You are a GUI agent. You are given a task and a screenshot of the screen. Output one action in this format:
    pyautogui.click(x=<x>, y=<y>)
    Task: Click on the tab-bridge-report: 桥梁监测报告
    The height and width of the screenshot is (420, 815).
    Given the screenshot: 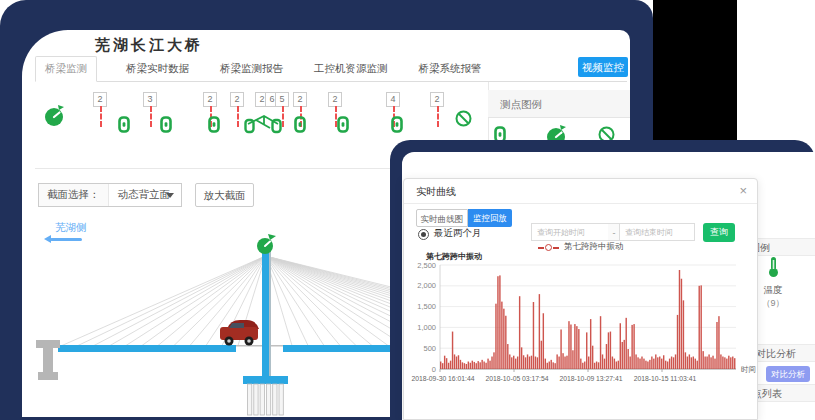 What is the action you would take?
    pyautogui.click(x=252, y=69)
    